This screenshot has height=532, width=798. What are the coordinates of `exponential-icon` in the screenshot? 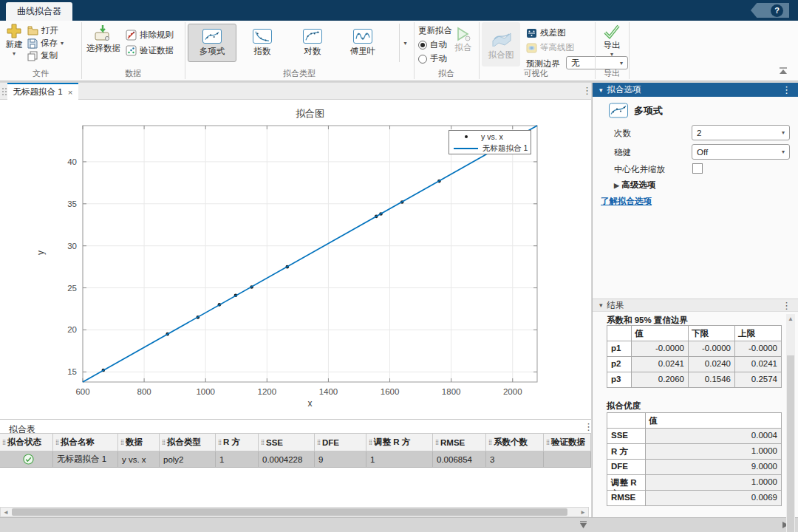 It's located at (262, 36).